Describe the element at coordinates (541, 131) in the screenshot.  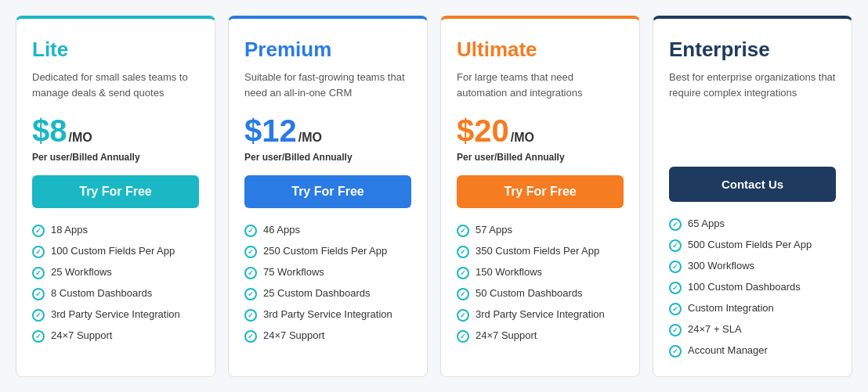
I see `price-row-ultimate: $20/MO` at that location.